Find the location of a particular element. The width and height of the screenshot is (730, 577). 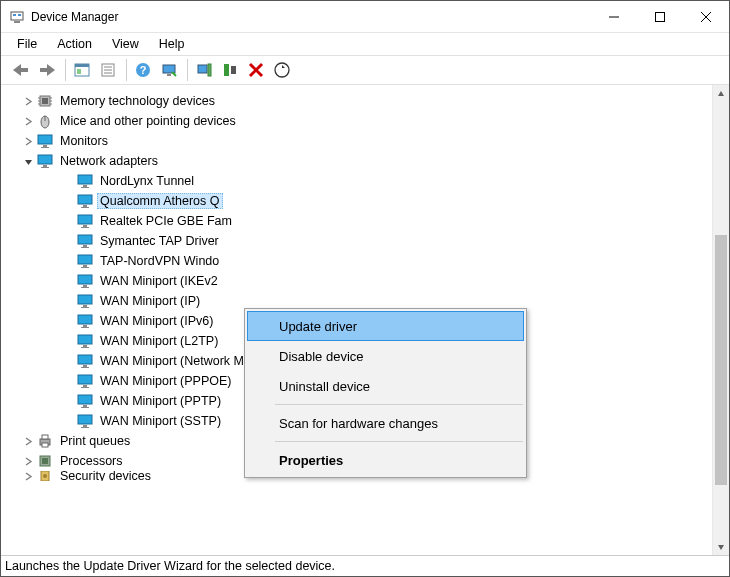

show-hide-console-tree-button is located at coordinates (82, 70).